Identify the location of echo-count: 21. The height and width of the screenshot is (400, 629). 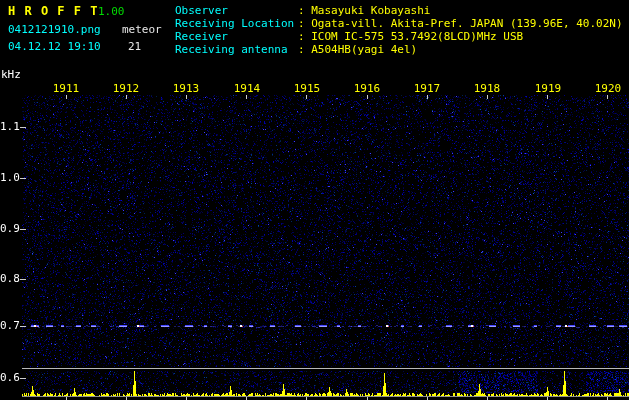
(134, 46).